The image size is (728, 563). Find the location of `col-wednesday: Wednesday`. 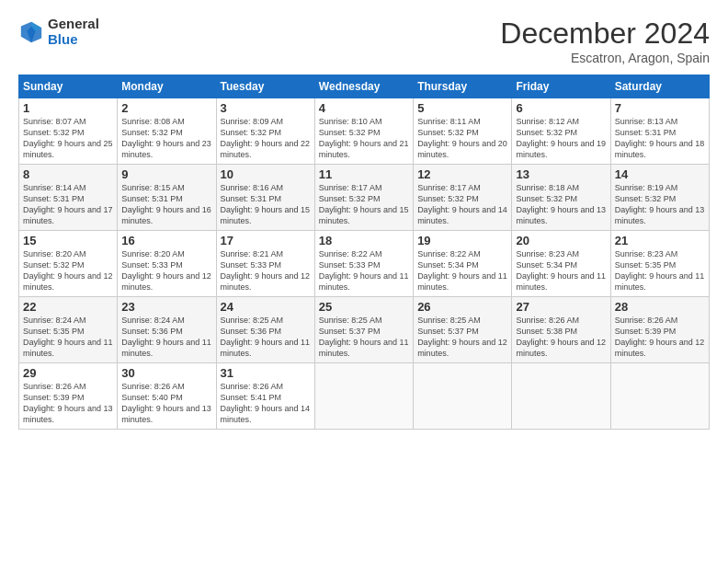

col-wednesday: Wednesday is located at coordinates (364, 86).